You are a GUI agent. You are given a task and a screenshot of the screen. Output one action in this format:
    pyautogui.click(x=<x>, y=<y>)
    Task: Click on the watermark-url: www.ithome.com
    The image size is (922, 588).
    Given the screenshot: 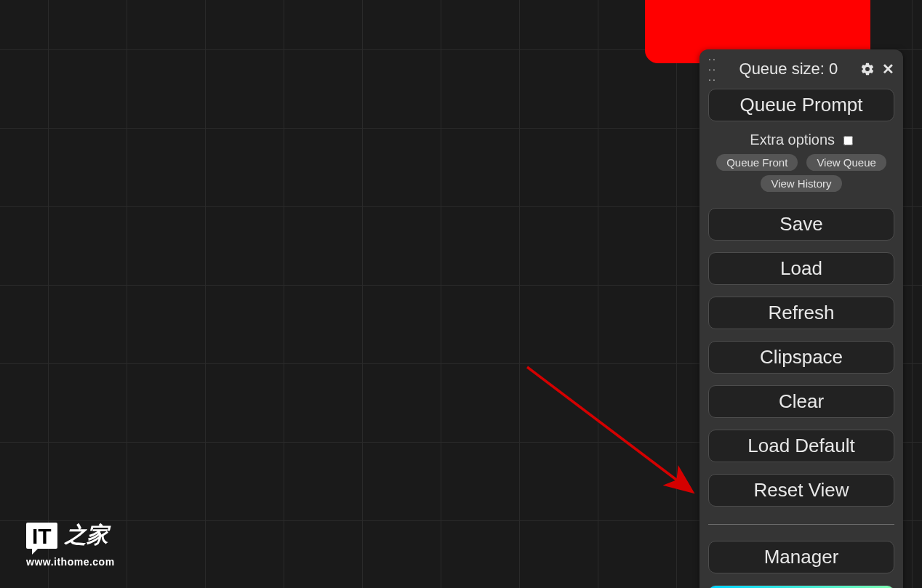 What is the action you would take?
    pyautogui.click(x=71, y=562)
    